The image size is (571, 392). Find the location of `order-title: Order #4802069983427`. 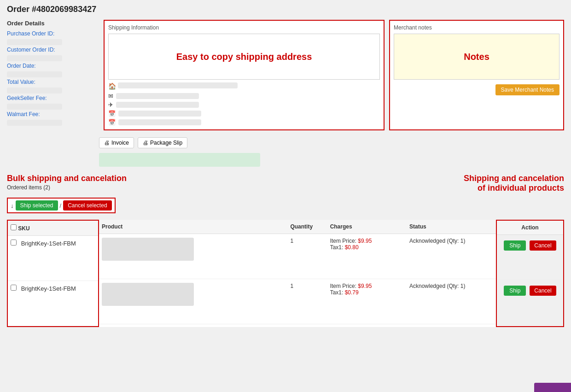

order-title: Order #4802069983427 is located at coordinates (286, 9).